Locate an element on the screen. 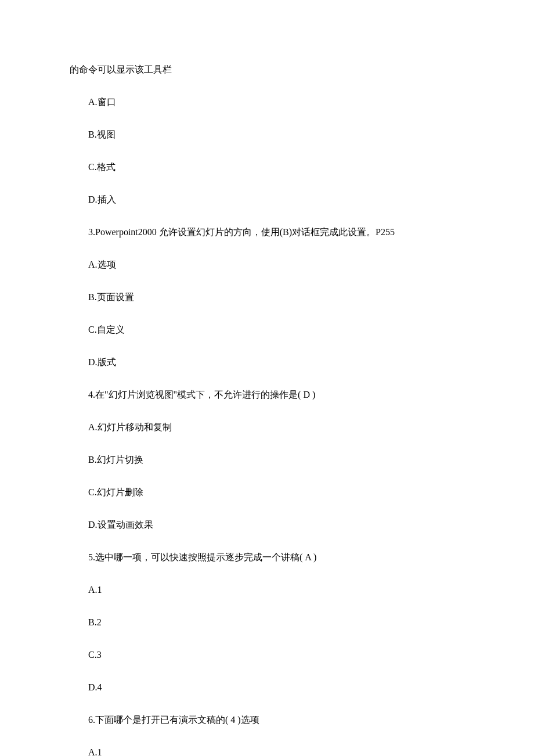  question-5: 5.选中哪一项，可以快速按照提示逐步完成一个讲稿( A ) is located at coordinates (267, 557).